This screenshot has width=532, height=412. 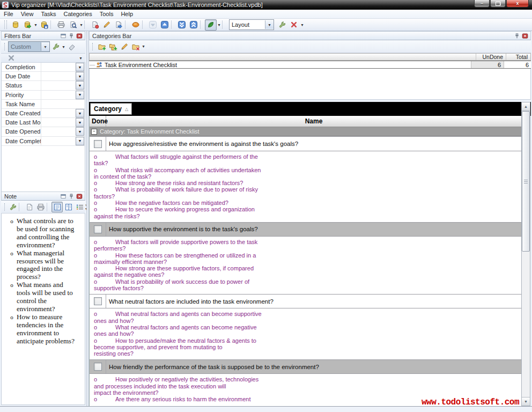 I want to click on new-subcategory-button, so click(x=113, y=47).